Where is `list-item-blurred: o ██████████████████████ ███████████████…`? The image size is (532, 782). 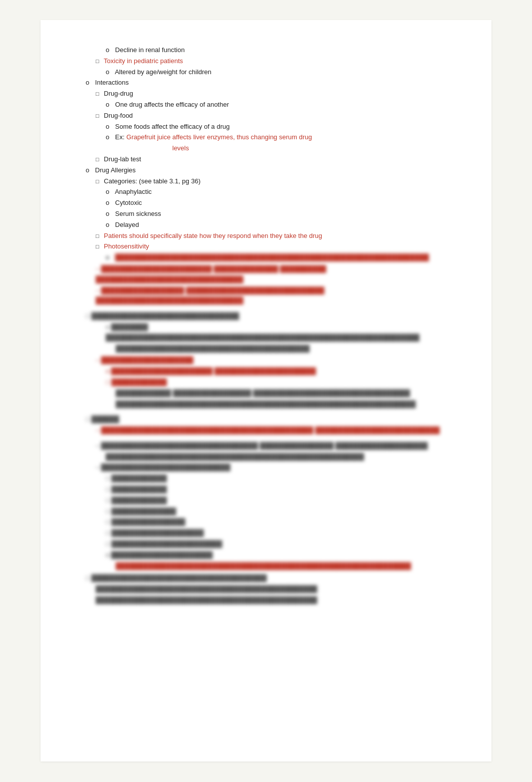
list-item-blurred: o ██████████████████████ ███████████████… is located at coordinates (281, 372).